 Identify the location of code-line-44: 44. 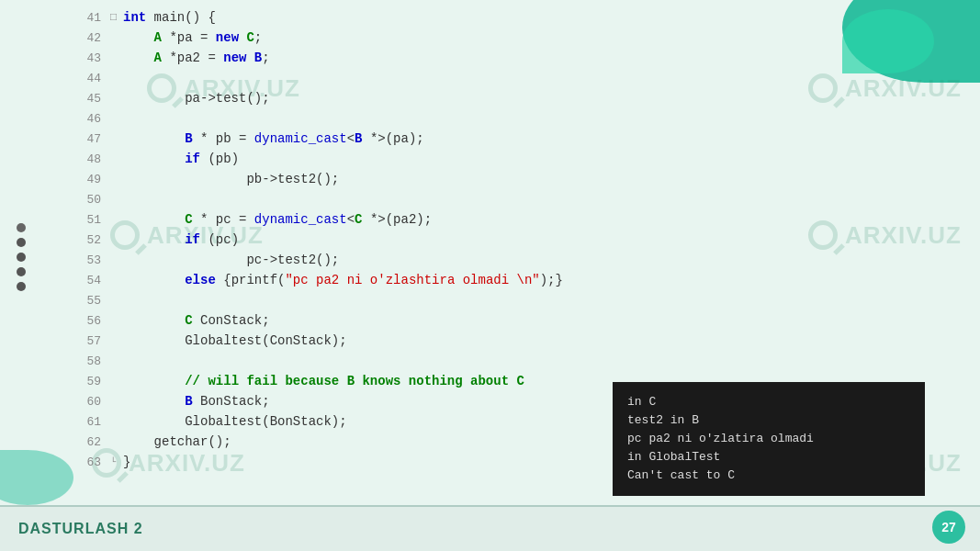
(527, 78).